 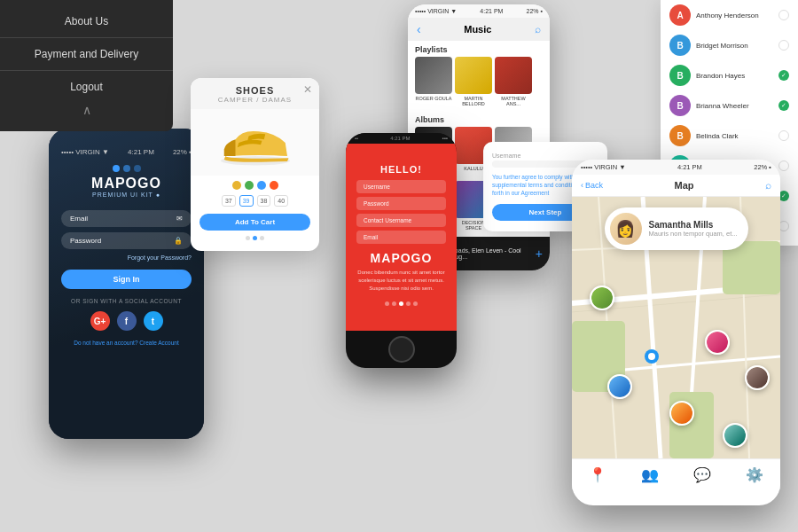 What do you see at coordinates (625, 229) in the screenshot?
I see `map-user-avatar: 👩` at bounding box center [625, 229].